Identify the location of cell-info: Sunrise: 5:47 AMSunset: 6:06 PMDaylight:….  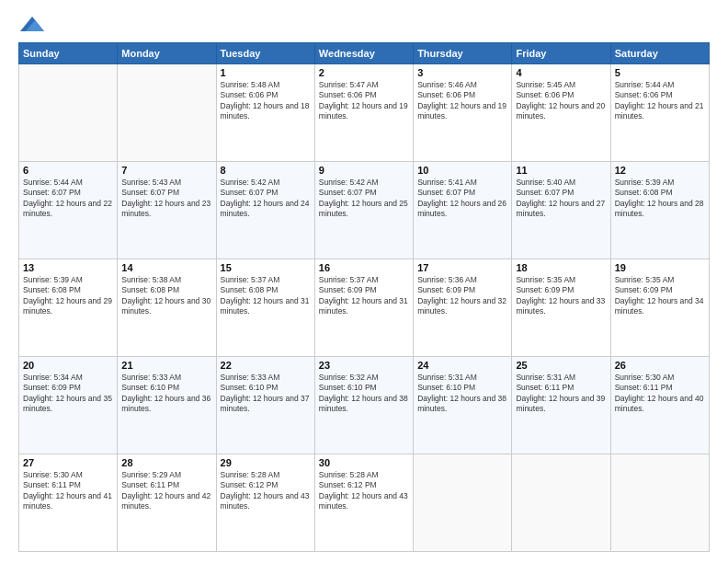
(364, 101).